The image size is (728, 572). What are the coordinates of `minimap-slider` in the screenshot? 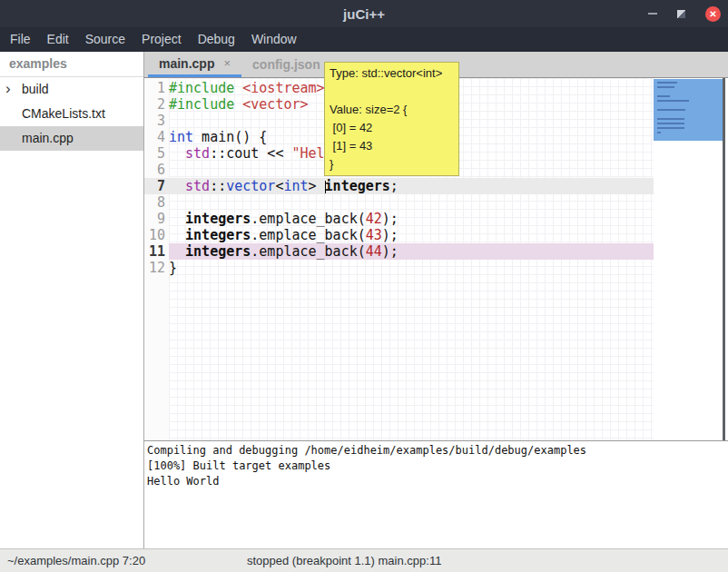 It's located at (688, 110).